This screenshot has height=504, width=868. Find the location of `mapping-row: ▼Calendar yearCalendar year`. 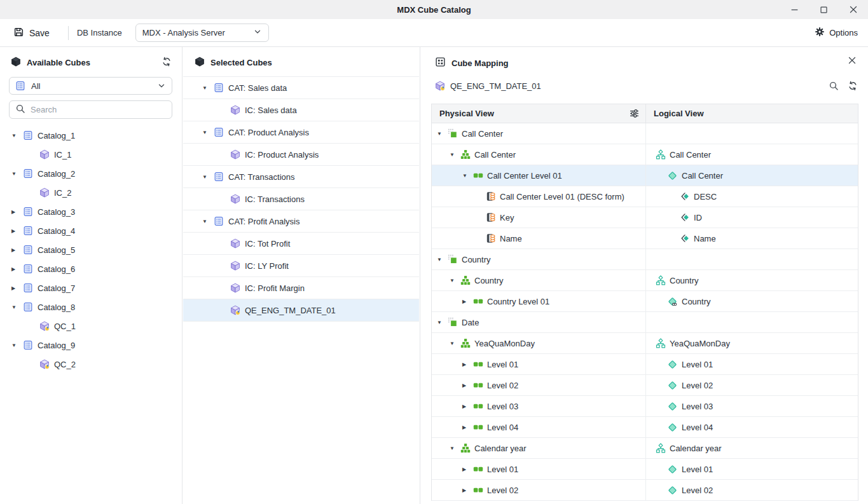

mapping-row: ▼Calendar yearCalendar year is located at coordinates (645, 449).